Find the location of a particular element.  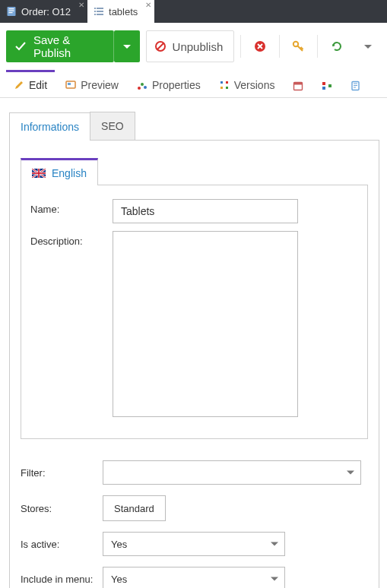

is-active-value: Yes is located at coordinates (119, 544).